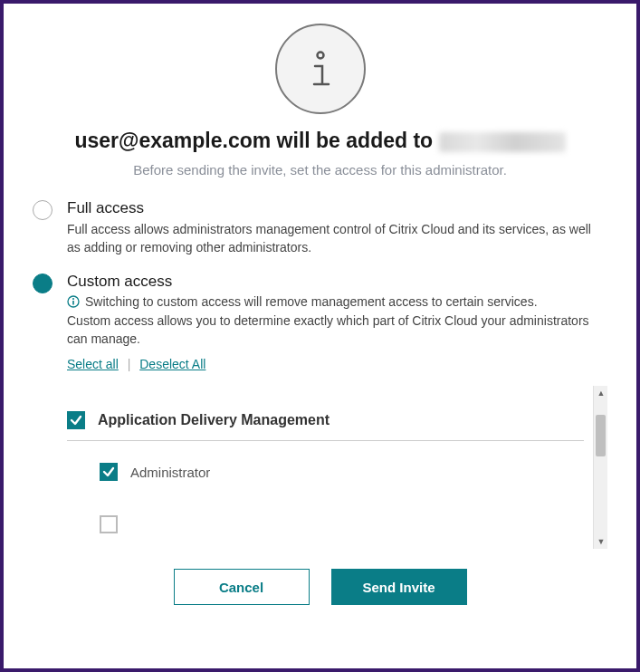 The width and height of the screenshot is (640, 672). Describe the element at coordinates (342, 524) in the screenshot. I see `permission-partial-row` at that location.